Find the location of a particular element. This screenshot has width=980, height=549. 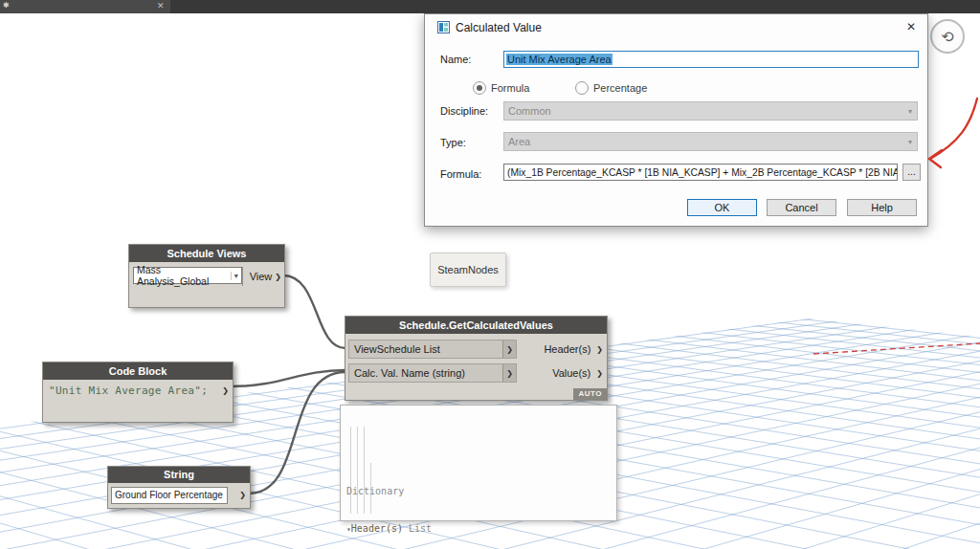

formula-label: Formula: is located at coordinates (461, 174).